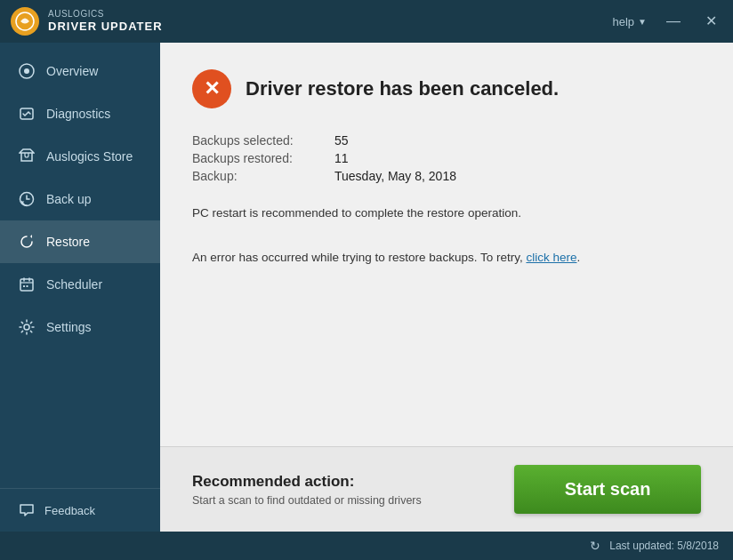 This screenshot has height=560, width=733. Describe the element at coordinates (712, 21) in the screenshot. I see `close-button: ✕` at that location.